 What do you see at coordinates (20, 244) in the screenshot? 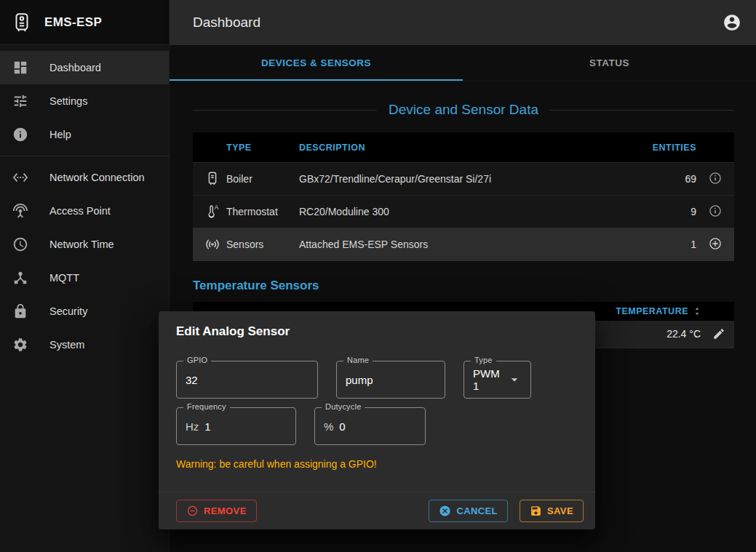
I see `clock-icon` at bounding box center [20, 244].